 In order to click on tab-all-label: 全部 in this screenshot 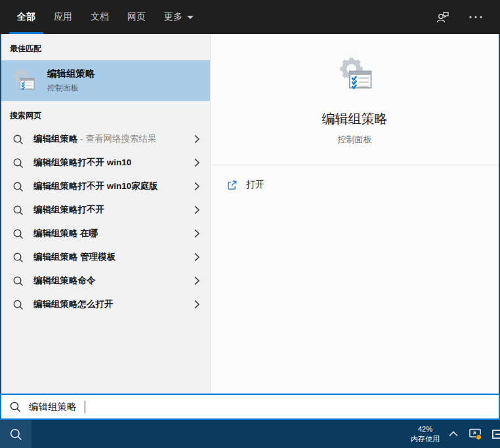, I will do `click(26, 17)`.